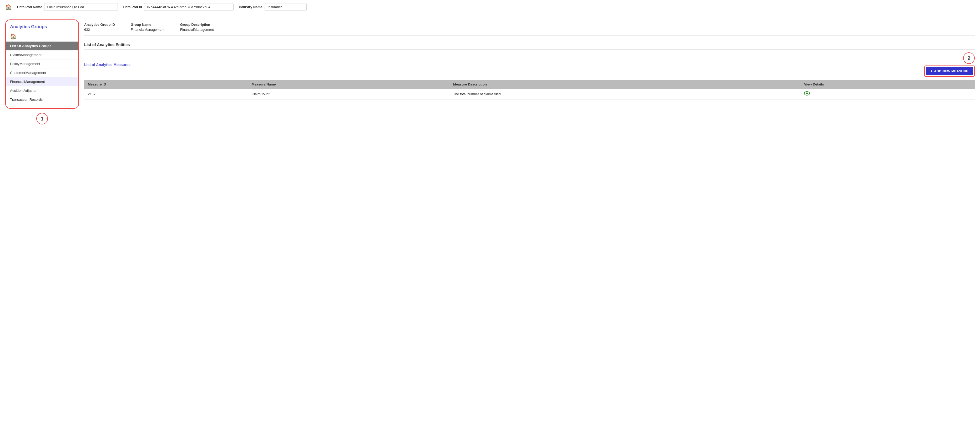 This screenshot has height=443, width=980. Describe the element at coordinates (349, 94) in the screenshot. I see `measure-name-cell: ClaimCount` at that location.